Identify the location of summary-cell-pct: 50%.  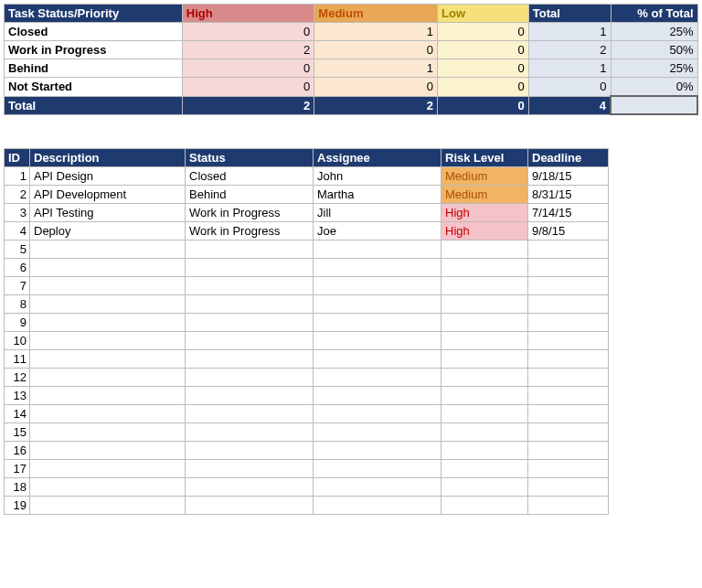
(654, 50).